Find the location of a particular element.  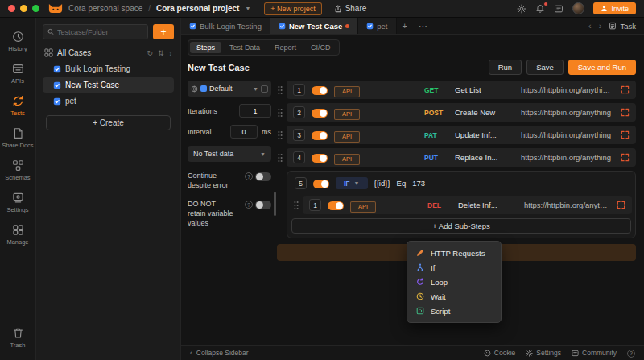

step-card: 2 API POST Create New https://httpbin.or… is located at coordinates (461, 113).